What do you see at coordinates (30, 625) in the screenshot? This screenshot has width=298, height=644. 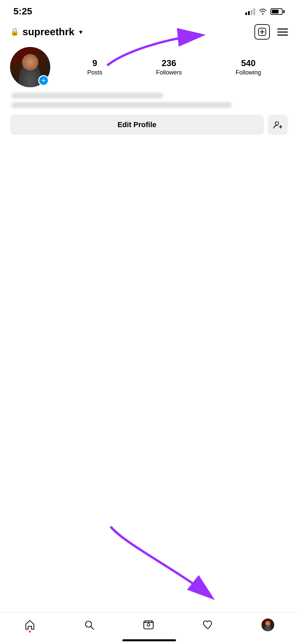 I see `nav-home` at bounding box center [30, 625].